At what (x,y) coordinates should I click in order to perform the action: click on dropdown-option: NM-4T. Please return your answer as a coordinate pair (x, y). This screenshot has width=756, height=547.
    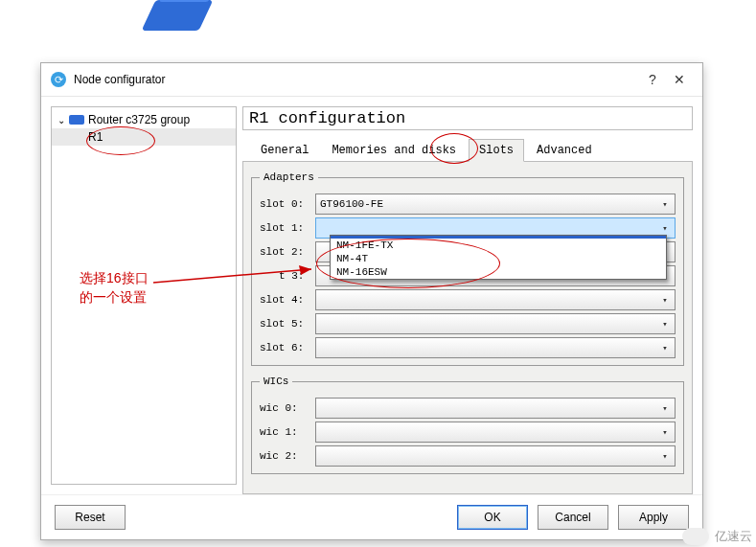
    Looking at the image, I should click on (498, 259).